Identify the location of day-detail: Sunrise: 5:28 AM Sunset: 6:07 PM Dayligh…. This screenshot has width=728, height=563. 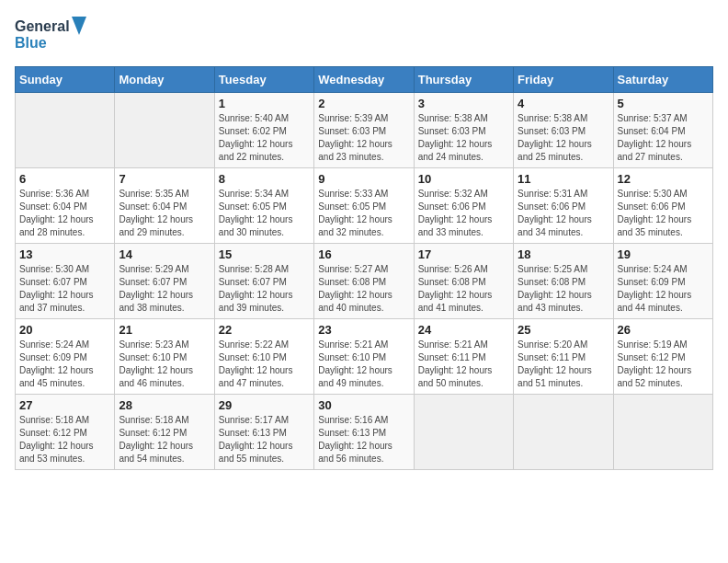
(265, 289).